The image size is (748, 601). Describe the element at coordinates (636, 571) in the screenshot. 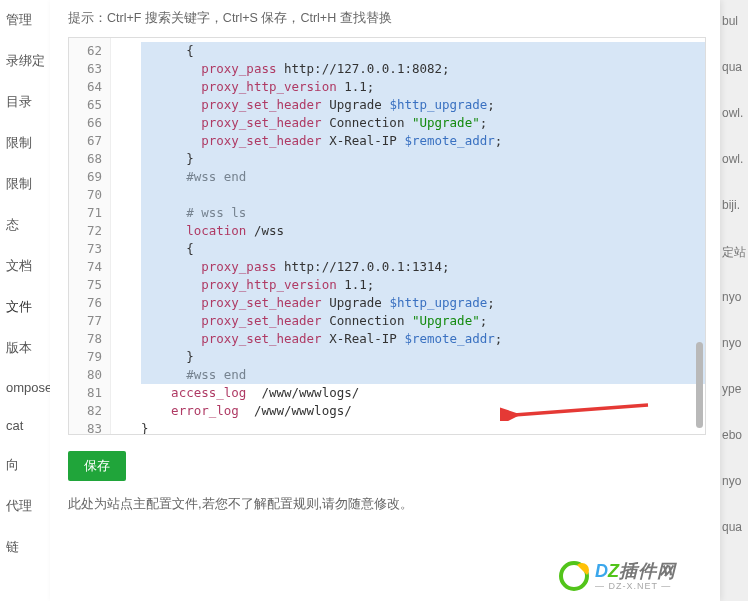

I see `watermark-title: DZ插件网` at that location.